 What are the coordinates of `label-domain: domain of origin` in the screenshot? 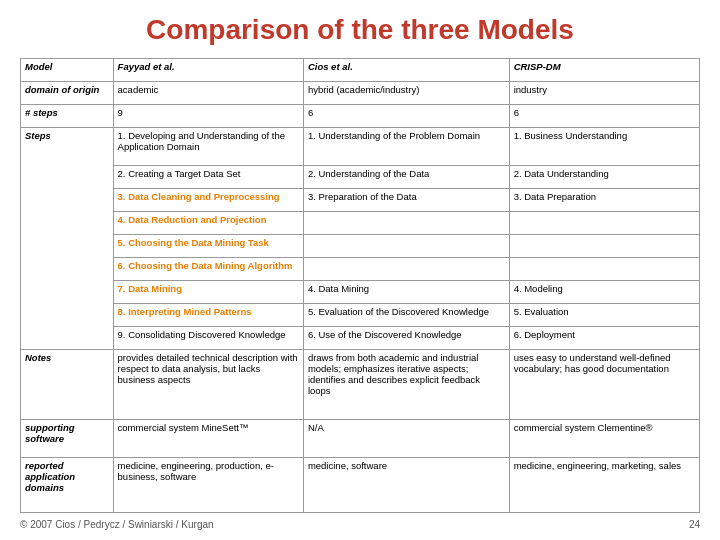 It's located at (68, 92).